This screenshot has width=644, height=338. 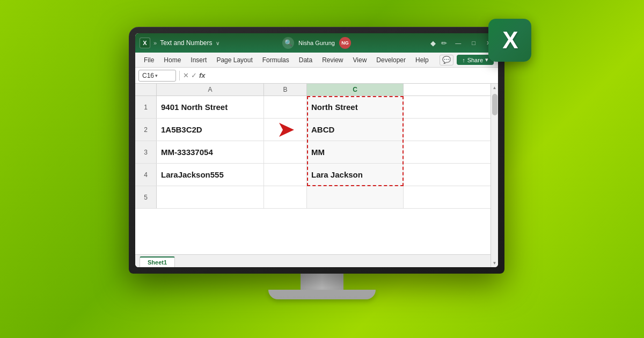 What do you see at coordinates (444, 43) in the screenshot?
I see `pencil-icon: ✏` at bounding box center [444, 43].